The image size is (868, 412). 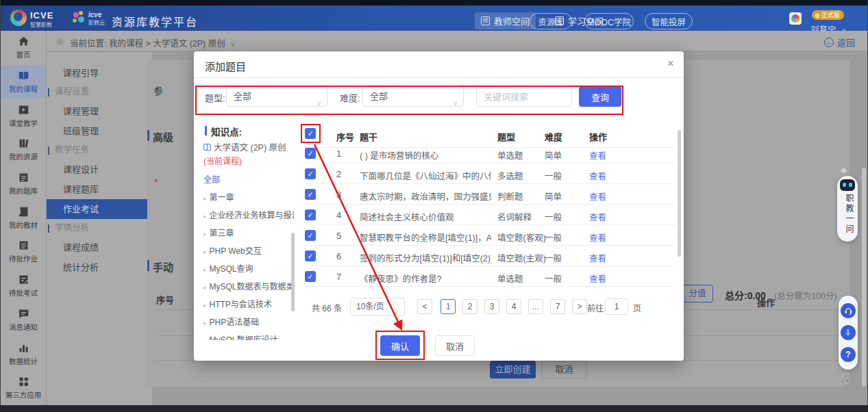 What do you see at coordinates (277, 96) in the screenshot?
I see `question-type-select: 全部 ∨` at bounding box center [277, 96].